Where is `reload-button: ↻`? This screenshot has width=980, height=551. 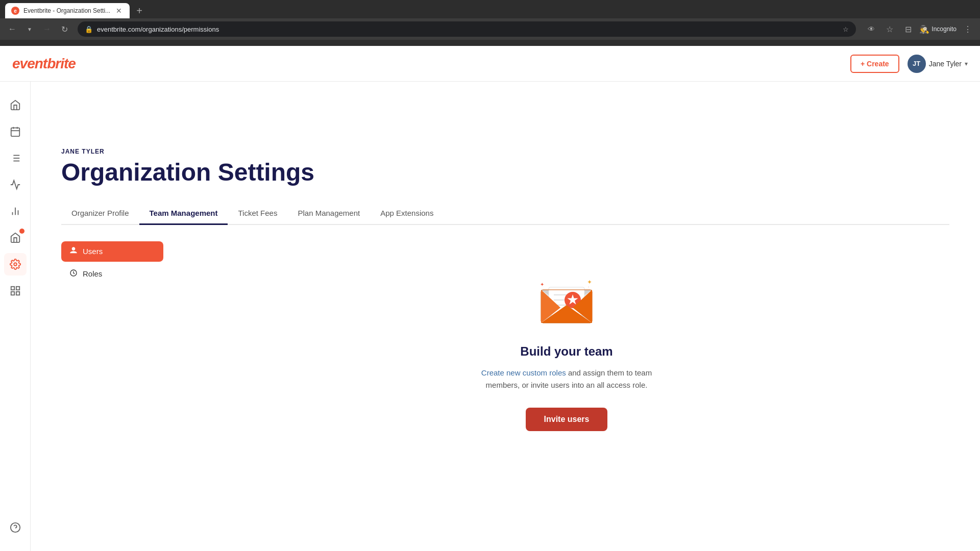
reload-button: ↻ is located at coordinates (64, 29).